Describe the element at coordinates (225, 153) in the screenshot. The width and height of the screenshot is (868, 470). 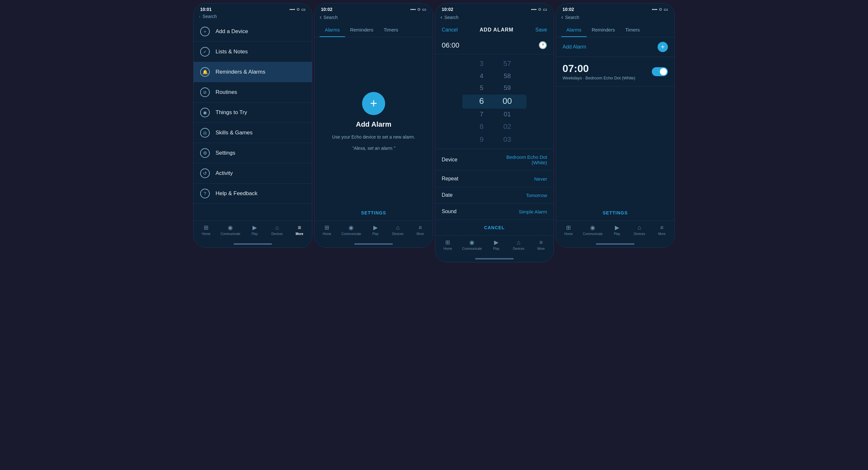
I see `menu-item-settings-label: Settings` at that location.